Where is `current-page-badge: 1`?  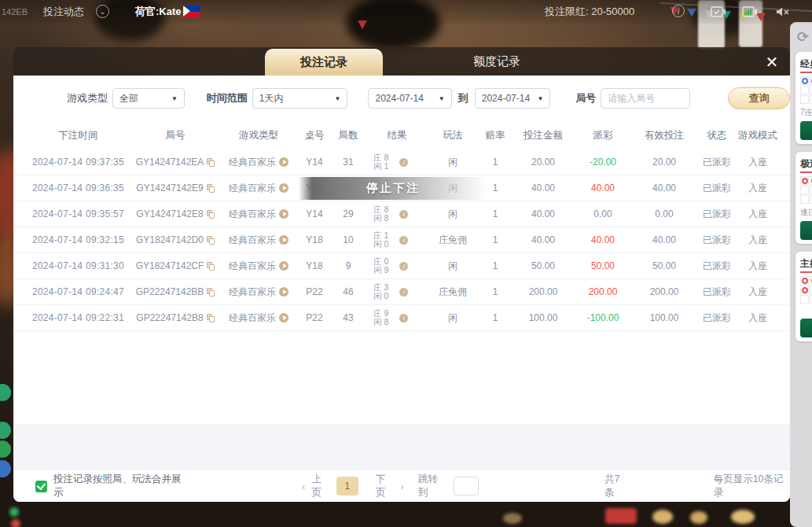 current-page-badge: 1 is located at coordinates (347, 486).